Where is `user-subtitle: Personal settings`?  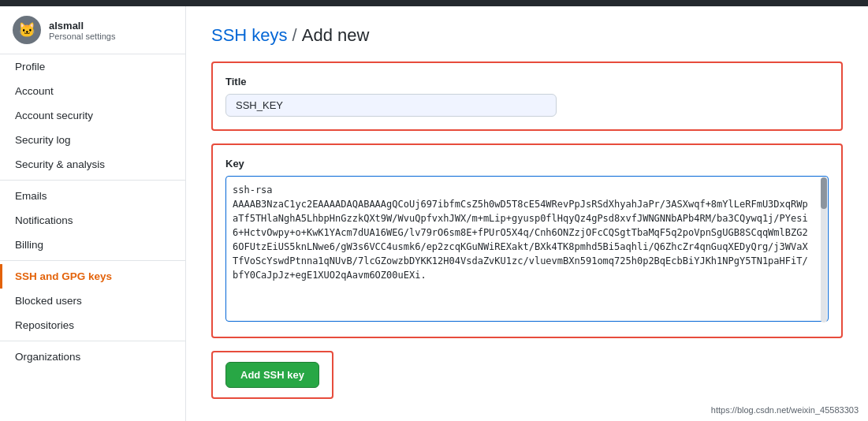 user-subtitle: Personal settings is located at coordinates (82, 36).